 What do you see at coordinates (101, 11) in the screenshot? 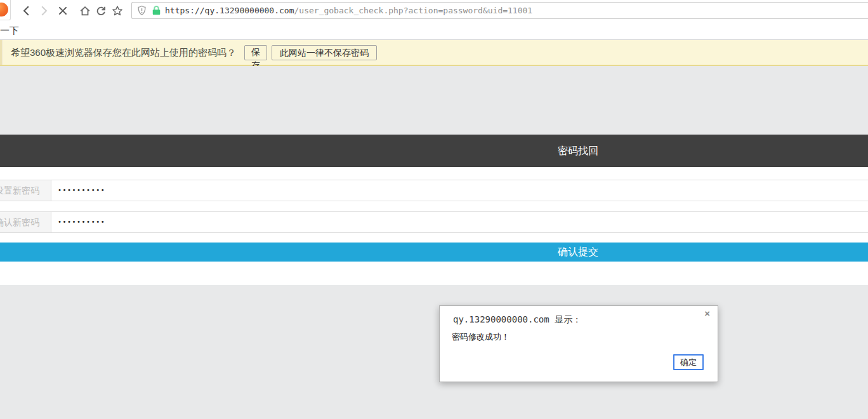
I see `refresh-icon` at bounding box center [101, 11].